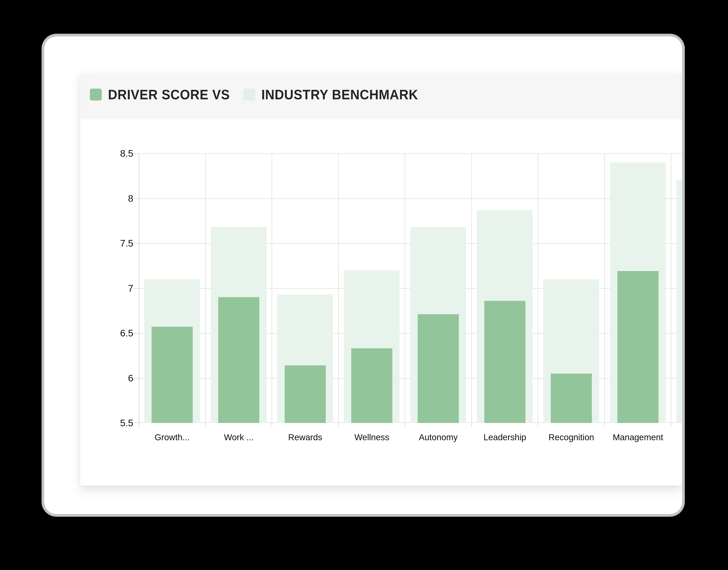  I want to click on y-axis-label: 7, so click(107, 288).